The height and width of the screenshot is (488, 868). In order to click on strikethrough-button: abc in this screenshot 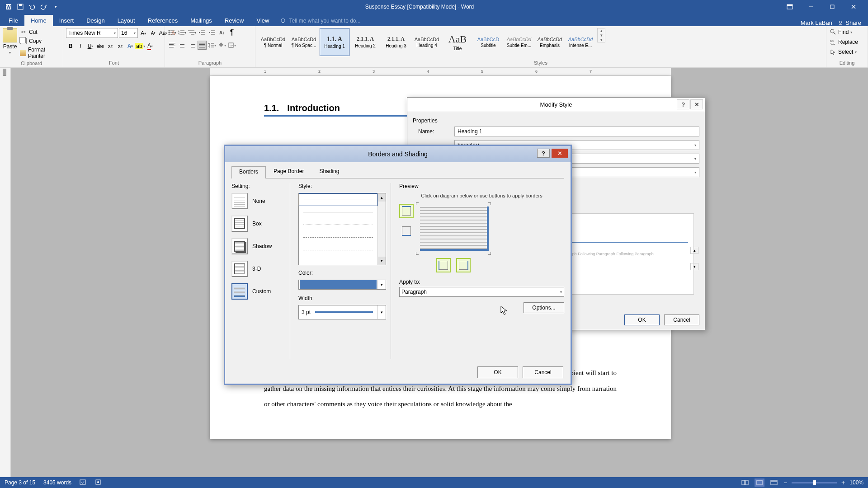, I will do `click(100, 46)`.